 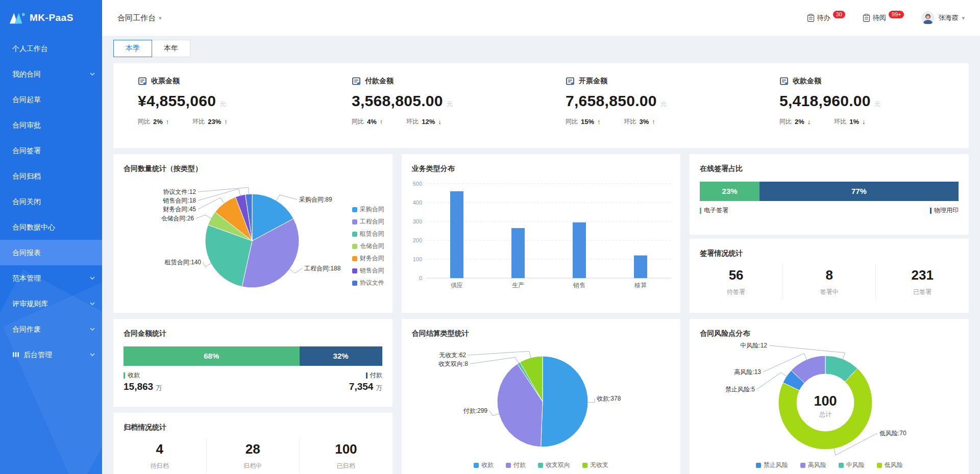 What do you see at coordinates (51, 74) in the screenshot?
I see `sidebar-item-my-contracts: 我的合同` at bounding box center [51, 74].